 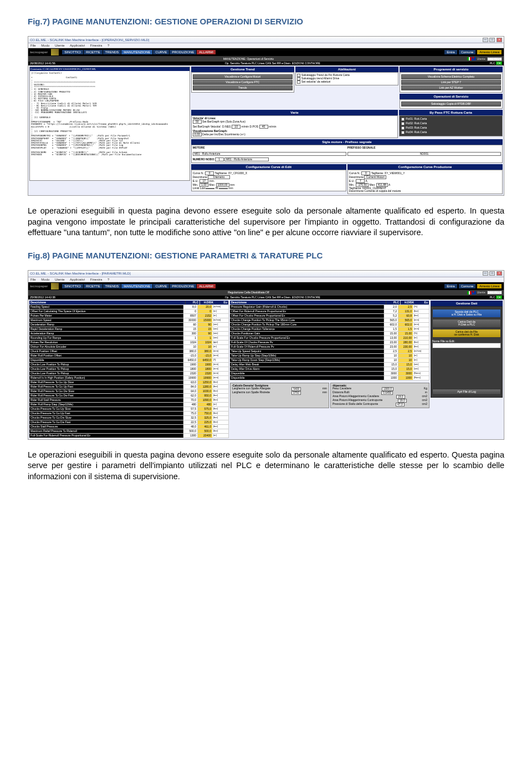 What do you see at coordinates (403, 133) in the screenshot?
I see `chk-ftc04` at bounding box center [403, 133].